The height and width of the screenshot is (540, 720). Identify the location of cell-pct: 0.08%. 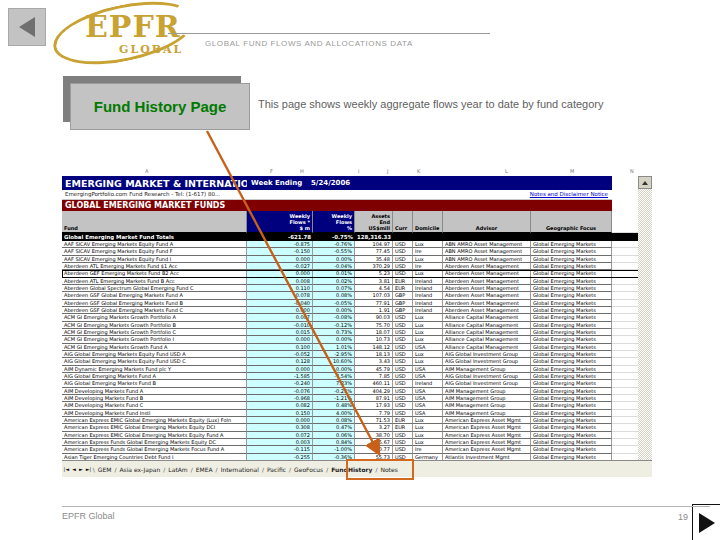
(334, 420).